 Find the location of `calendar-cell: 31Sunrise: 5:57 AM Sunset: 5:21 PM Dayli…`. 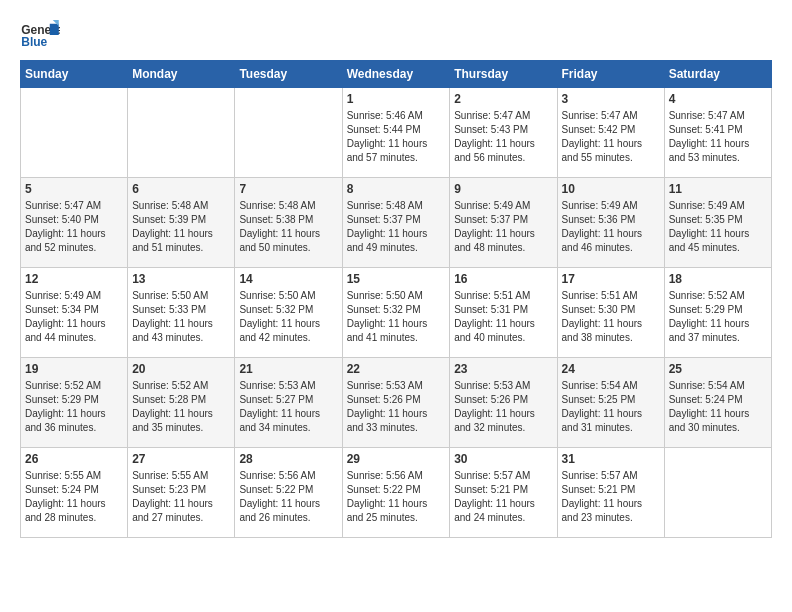

calendar-cell: 31Sunrise: 5:57 AM Sunset: 5:21 PM Dayli… is located at coordinates (610, 493).